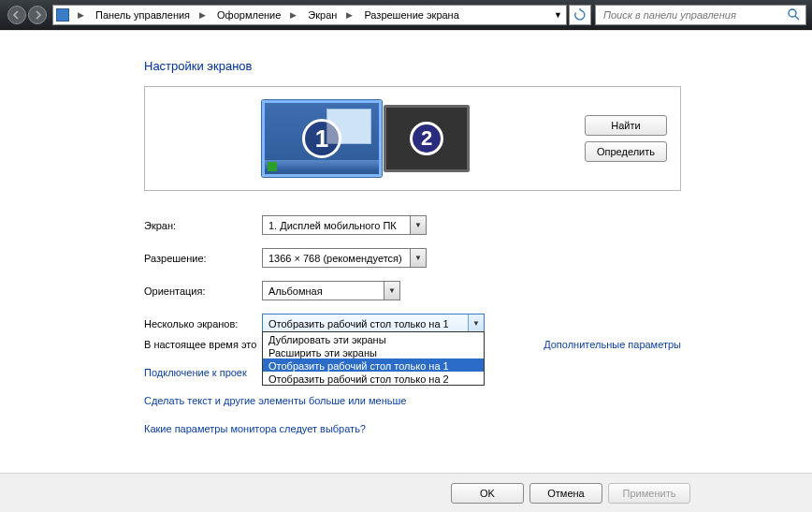 This screenshot has height=512, width=812. I want to click on resolution-select: 1366 × 768 (рекомендуется) ▼, so click(344, 258).